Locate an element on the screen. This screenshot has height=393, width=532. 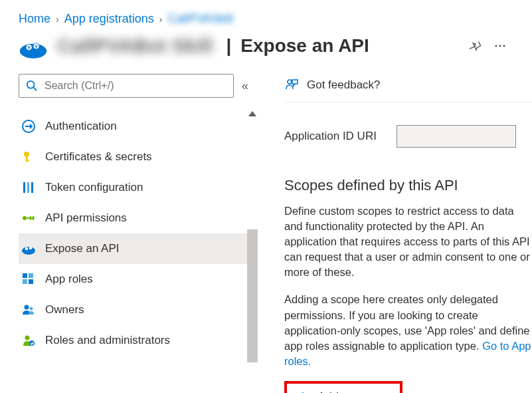
sidebar-item-token-configuration: Token configuration is located at coordinates (136, 188).